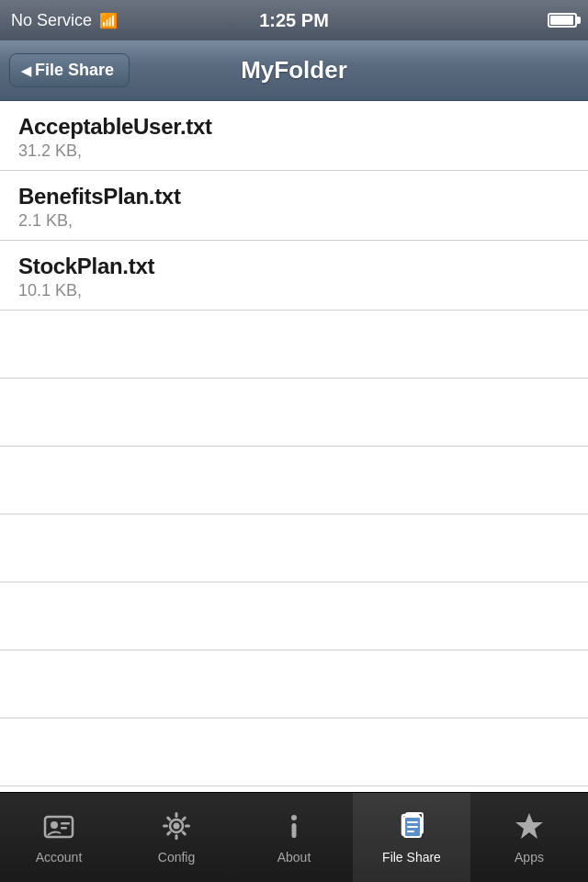 The width and height of the screenshot is (588, 882). I want to click on tab-apps: Apps, so click(529, 838).